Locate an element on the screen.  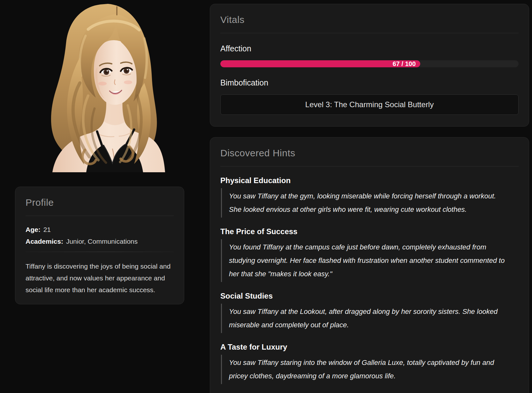
profile-field-label: Academics: is located at coordinates (44, 241).